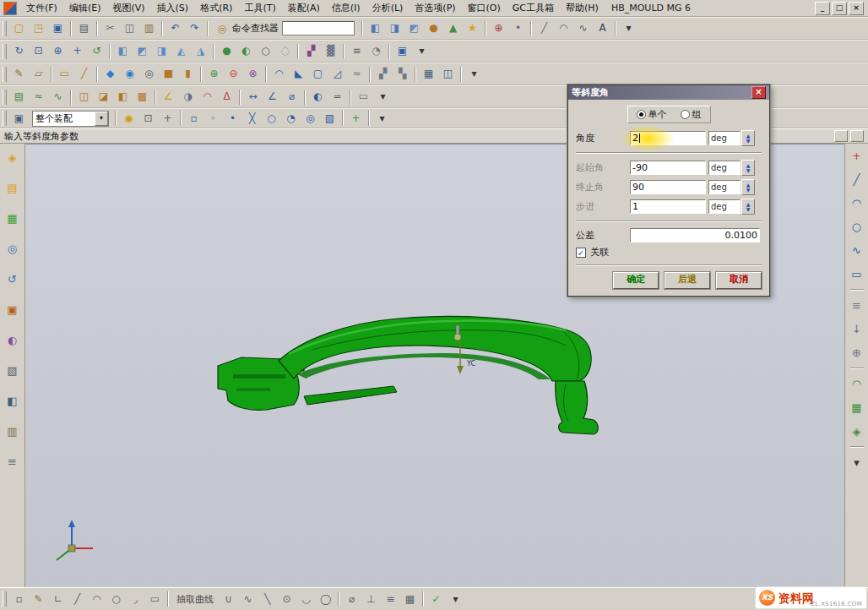 The image size is (868, 610). Describe the element at coordinates (272, 96) in the screenshot. I see `measure-angle-icon: ∠` at that location.